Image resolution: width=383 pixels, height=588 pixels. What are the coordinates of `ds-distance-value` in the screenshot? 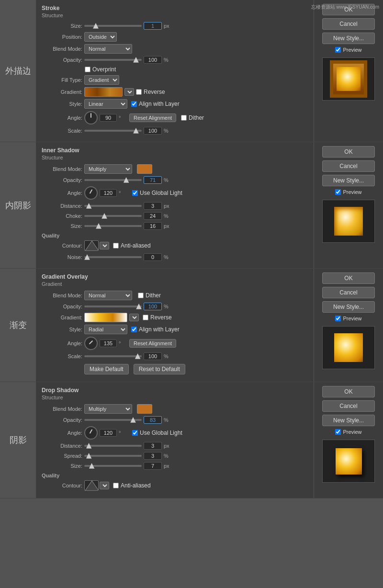 It's located at (153, 446).